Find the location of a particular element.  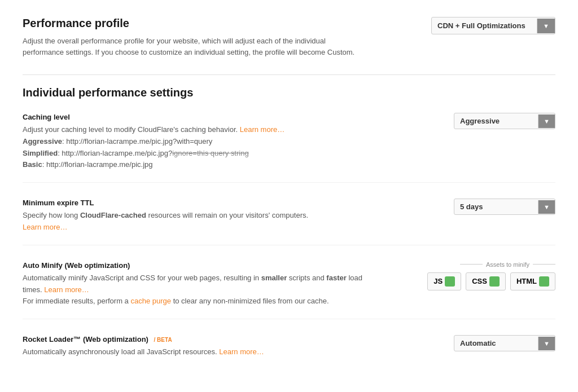

caching-level-left: Caching level Adjust your caching level … is located at coordinates (154, 142).